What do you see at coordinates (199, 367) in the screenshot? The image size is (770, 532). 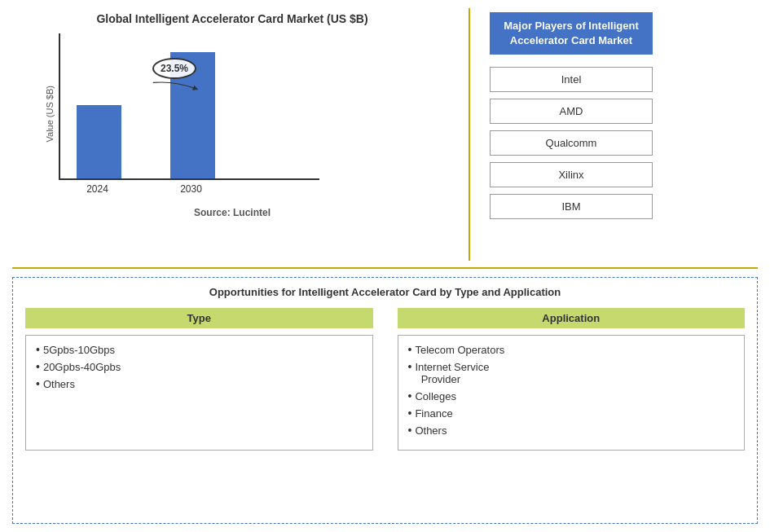 I see `type-item-2: • 20Gpbs-40Gpbs` at bounding box center [199, 367].